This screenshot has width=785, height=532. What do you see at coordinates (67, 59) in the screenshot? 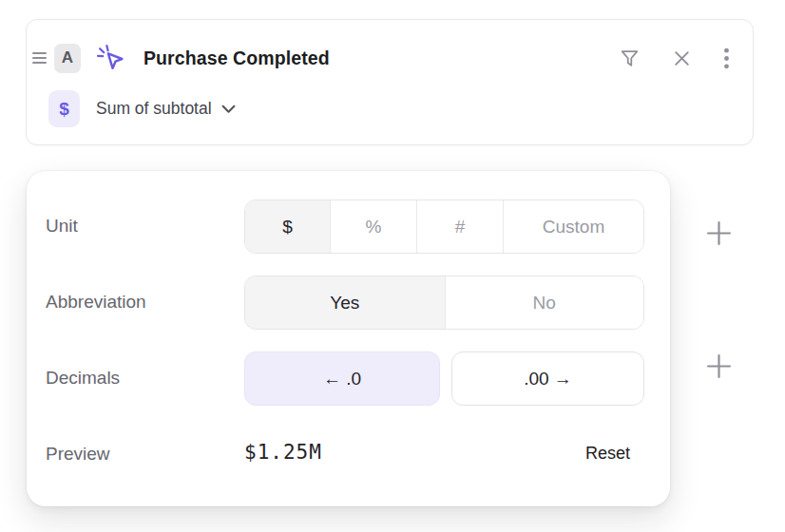
I see `event-letter-badge: A` at bounding box center [67, 59].